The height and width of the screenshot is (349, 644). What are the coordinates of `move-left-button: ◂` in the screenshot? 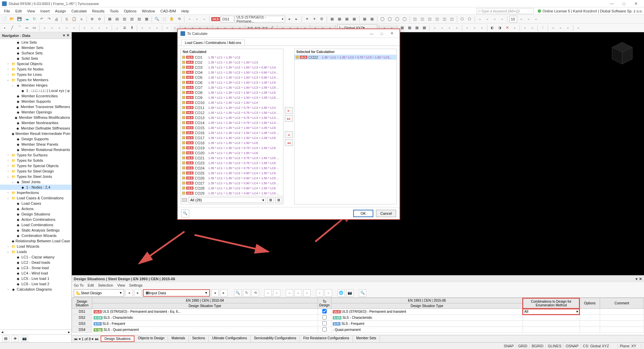 It's located at (289, 135).